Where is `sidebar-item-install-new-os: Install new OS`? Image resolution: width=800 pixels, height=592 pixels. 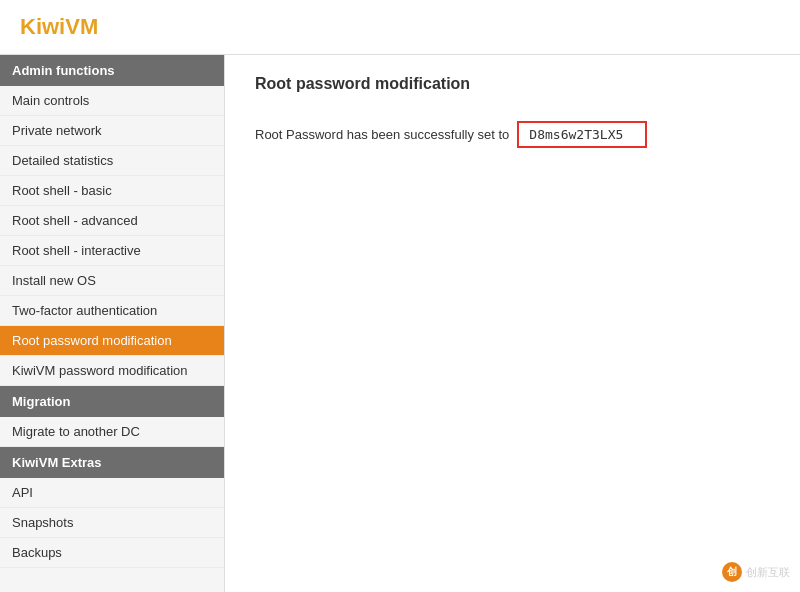 sidebar-item-install-new-os: Install new OS is located at coordinates (112, 281).